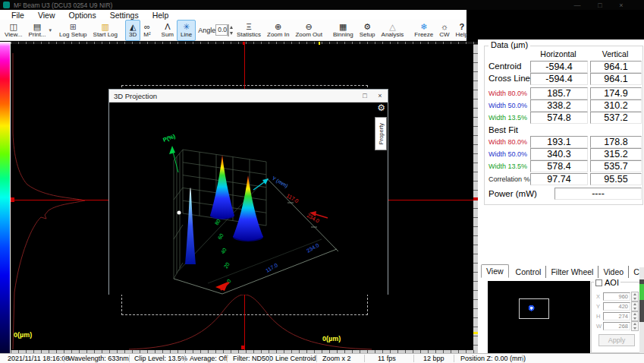 This screenshot has width=644, height=363. I want to click on setup-button: ⚙ Setup, so click(367, 30).